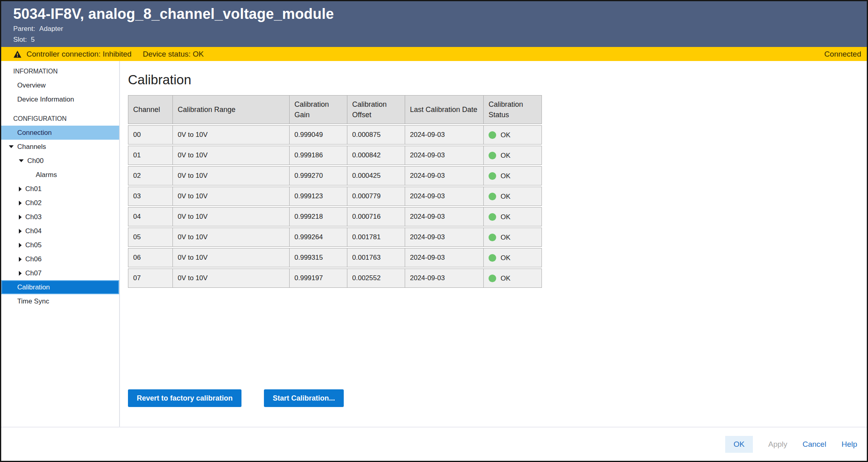 The height and width of the screenshot is (462, 868). What do you see at coordinates (335, 110) in the screenshot?
I see `table-header-row: Channel Calibration Range Calibration Ga…` at bounding box center [335, 110].